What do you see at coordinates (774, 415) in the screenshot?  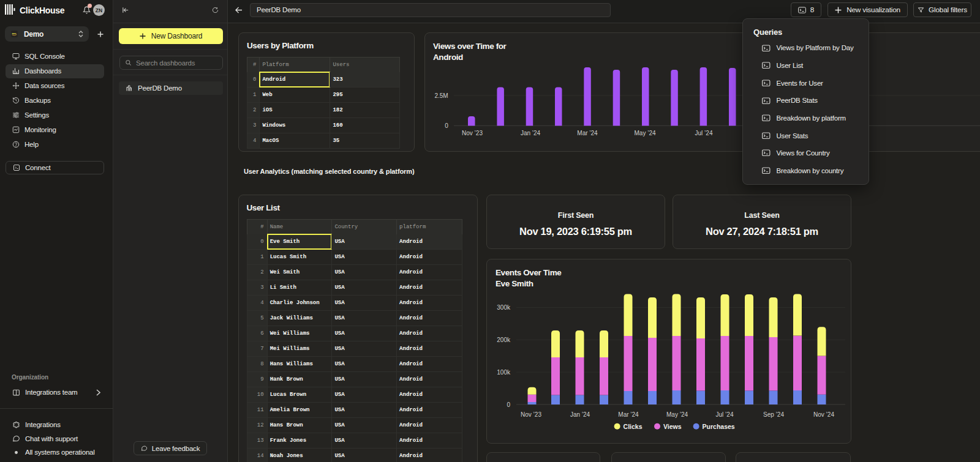 I see `svg-text: Sep ’24` at bounding box center [774, 415].